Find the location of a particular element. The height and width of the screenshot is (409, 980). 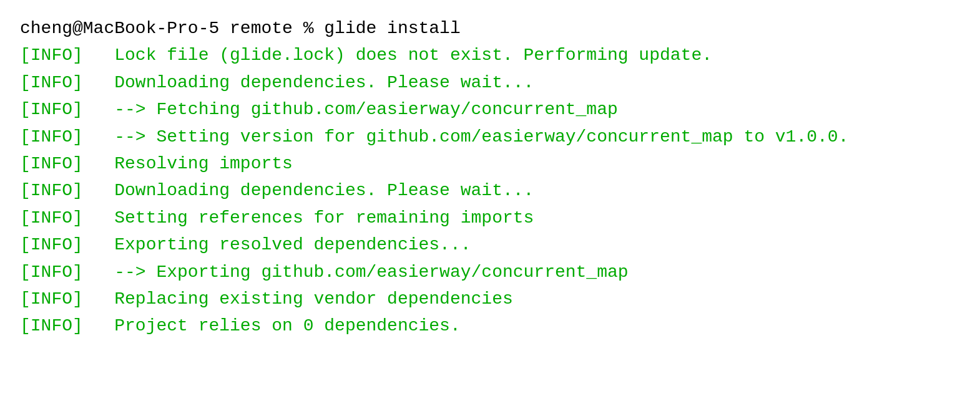

terminal-line: [INFO] --> Setting version for github.co… is located at coordinates (490, 137).